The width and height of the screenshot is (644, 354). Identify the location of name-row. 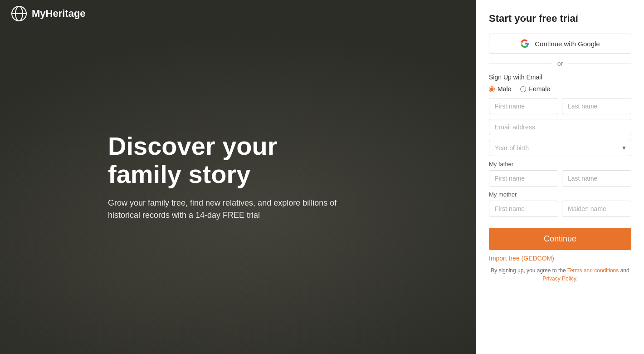
(560, 106).